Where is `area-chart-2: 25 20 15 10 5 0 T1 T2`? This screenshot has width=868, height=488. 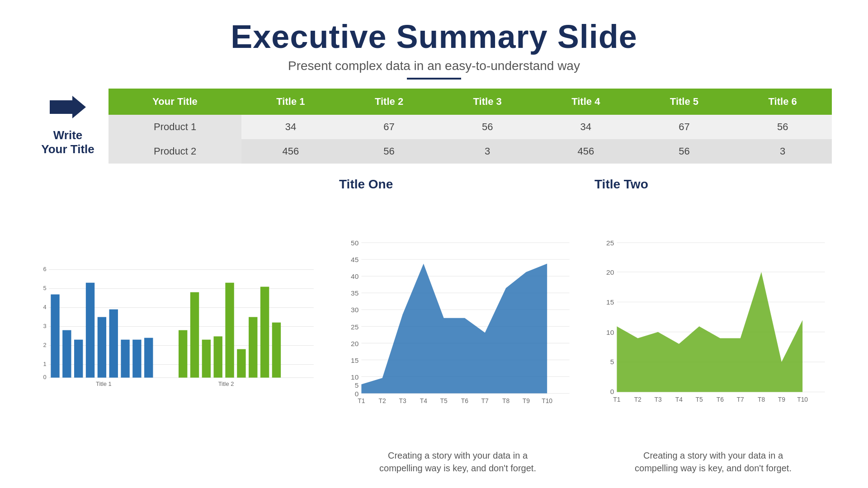
area-chart-2: 25 20 15 10 5 0 T1 T2 is located at coordinates (713, 321).